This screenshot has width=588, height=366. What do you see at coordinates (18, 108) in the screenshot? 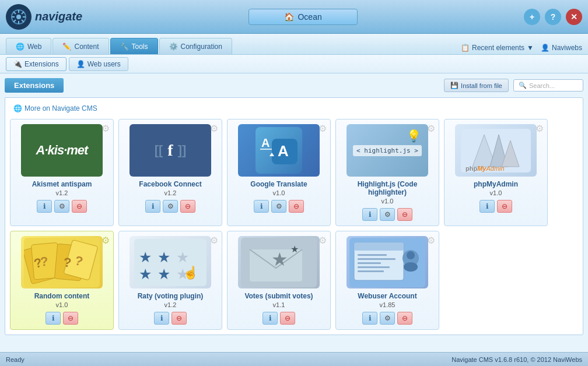
I see `more-icon: 🌐` at bounding box center [18, 108].